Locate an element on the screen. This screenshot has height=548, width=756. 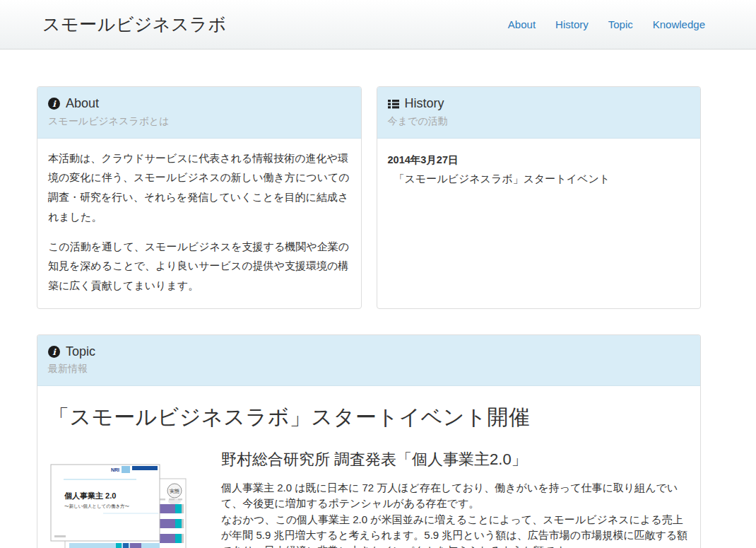
about-panel-subtitle: スモールビジネスラボとは is located at coordinates (199, 122).